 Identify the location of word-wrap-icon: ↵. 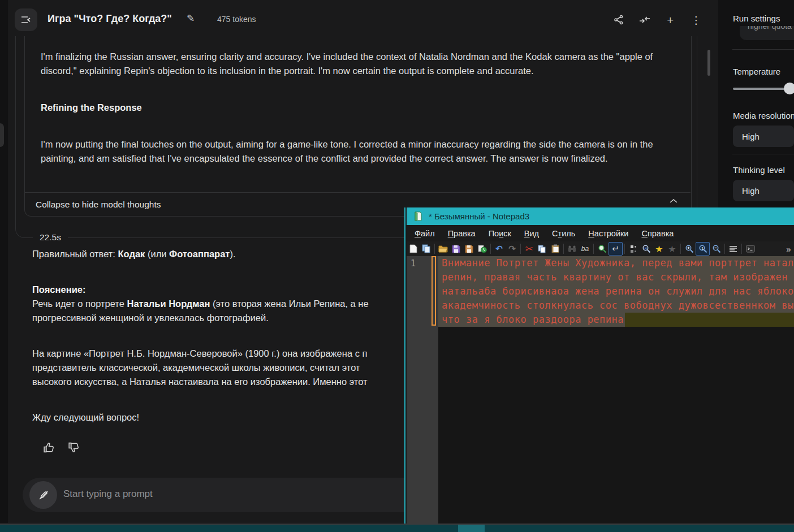
(615, 249).